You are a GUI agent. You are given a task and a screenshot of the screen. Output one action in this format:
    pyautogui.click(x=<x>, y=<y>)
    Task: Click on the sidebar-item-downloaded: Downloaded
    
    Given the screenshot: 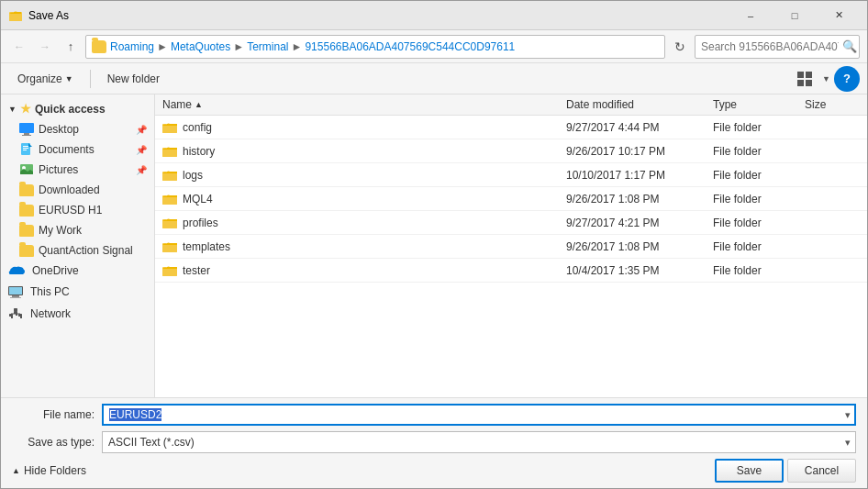 What is the action you would take?
    pyautogui.click(x=77, y=190)
    